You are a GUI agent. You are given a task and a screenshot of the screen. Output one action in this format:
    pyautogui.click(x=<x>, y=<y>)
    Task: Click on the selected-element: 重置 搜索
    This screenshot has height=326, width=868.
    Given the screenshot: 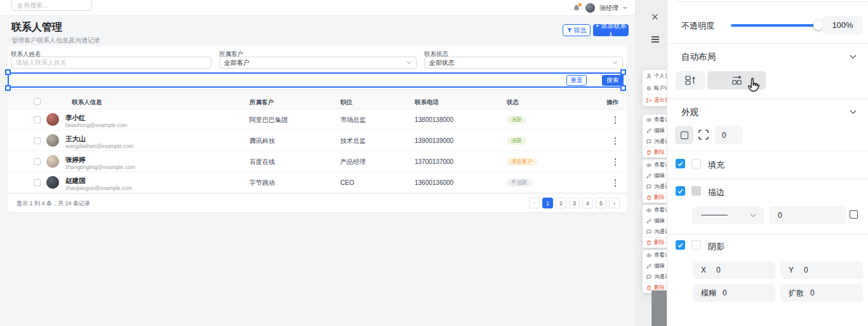 What is the action you would take?
    pyautogui.click(x=316, y=80)
    